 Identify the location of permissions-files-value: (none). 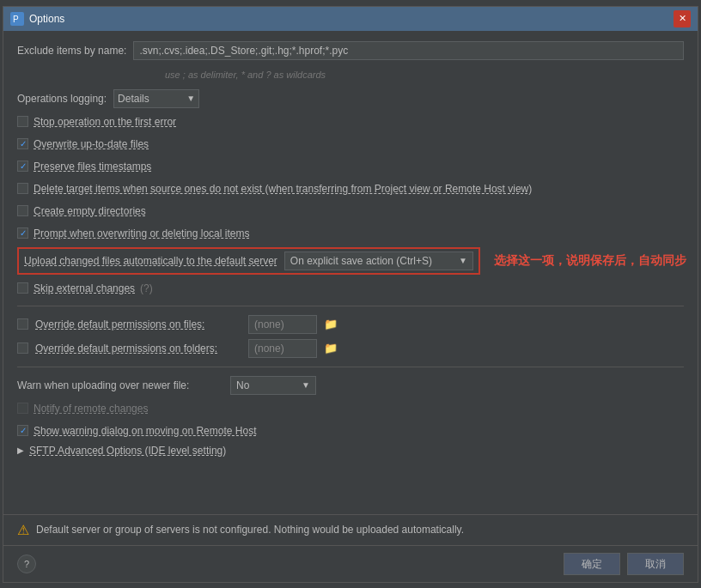
(270, 324).